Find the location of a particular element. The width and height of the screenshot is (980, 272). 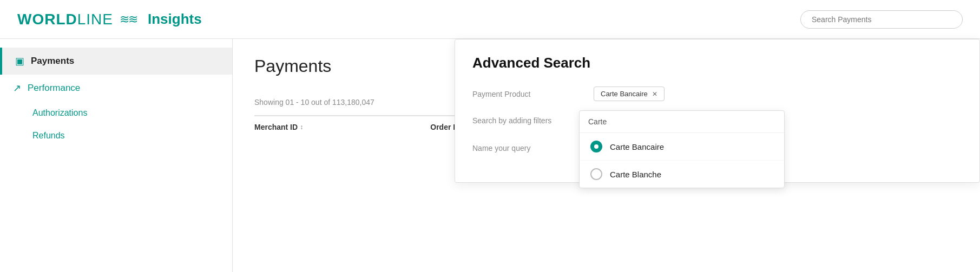

sidebar-item-payments: ▣ Payments is located at coordinates (116, 61).